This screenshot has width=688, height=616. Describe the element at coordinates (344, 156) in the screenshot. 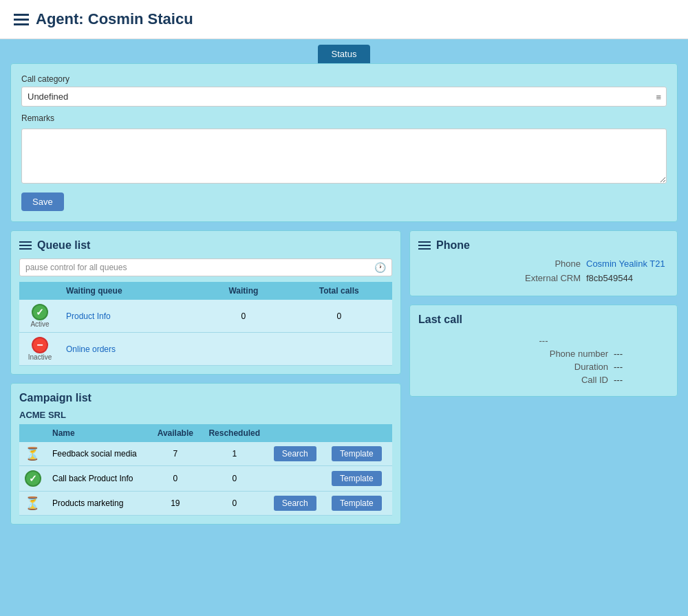

I see `remarks-textarea` at that location.